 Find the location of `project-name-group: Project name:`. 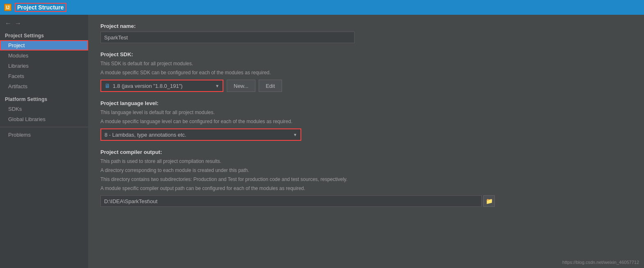

project-name-group: Project name: is located at coordinates (366, 33).